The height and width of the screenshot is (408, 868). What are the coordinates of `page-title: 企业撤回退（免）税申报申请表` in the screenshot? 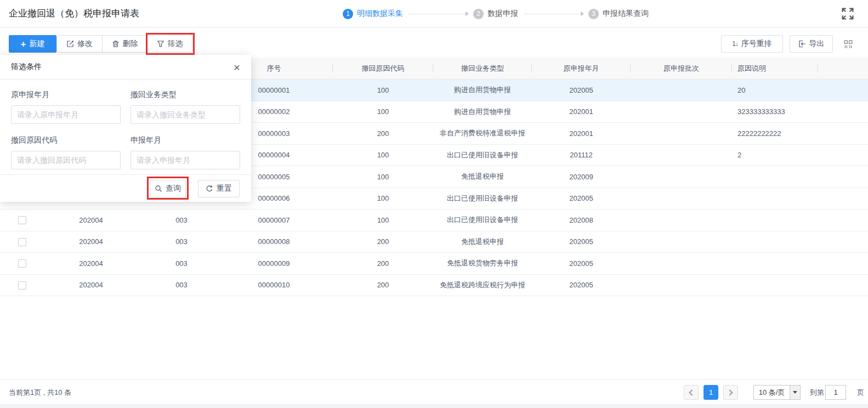 It's located at (74, 14).